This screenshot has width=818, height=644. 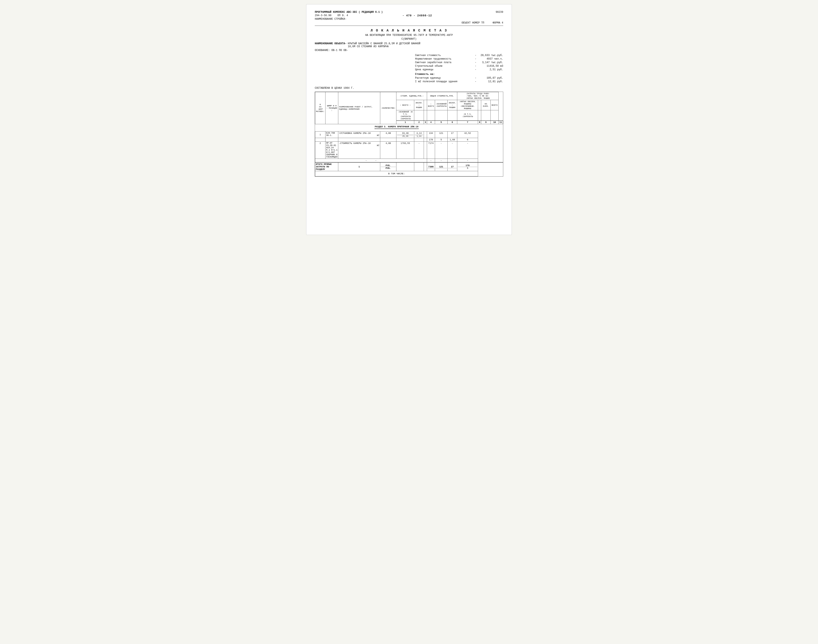 I want to click on row2-empty, so click(x=425, y=150).